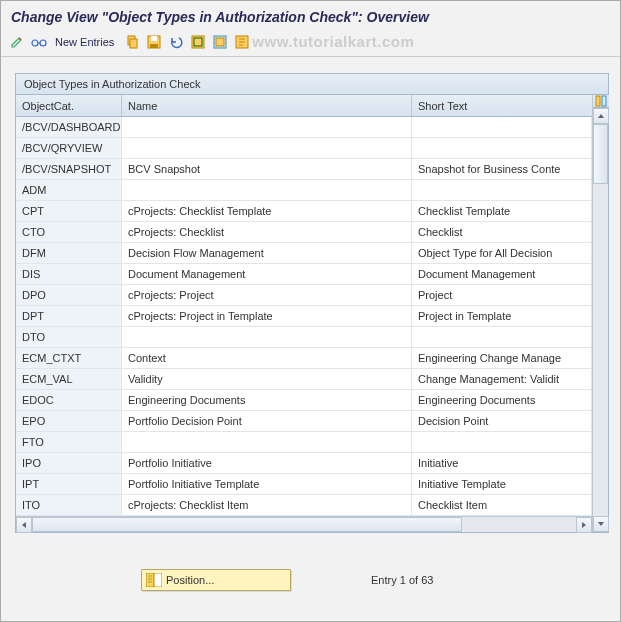 The width and height of the screenshot is (621, 622). What do you see at coordinates (304, 254) in the screenshot?
I see `table-row: DFMDecision Flow ManagementObject Type f…` at bounding box center [304, 254].